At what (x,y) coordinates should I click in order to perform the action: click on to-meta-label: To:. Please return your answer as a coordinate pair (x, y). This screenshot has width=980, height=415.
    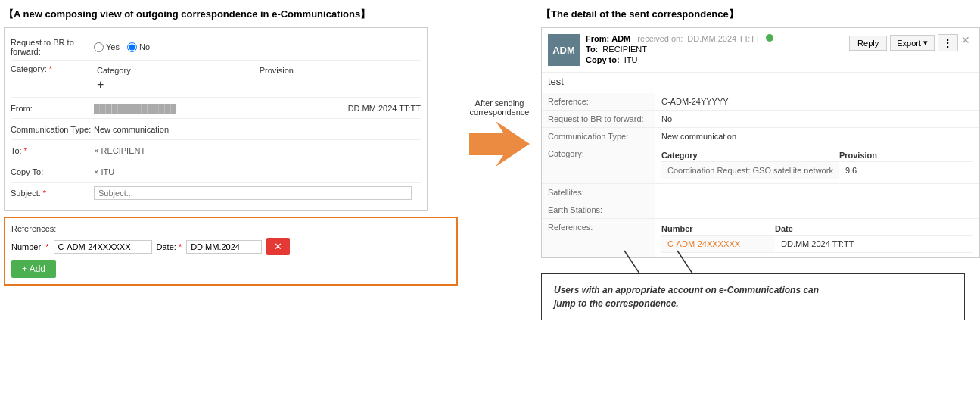
    Looking at the image, I should click on (592, 49).